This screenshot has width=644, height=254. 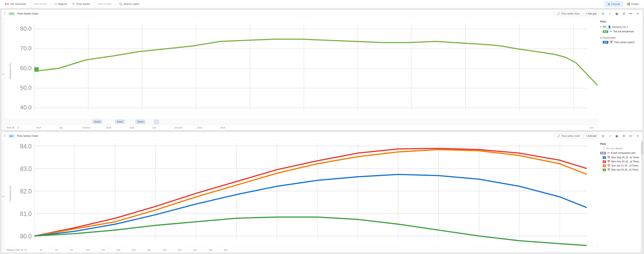 What do you see at coordinates (13, 128) in the screenshot?
I see `time-gear-1: ⚙` at bounding box center [13, 128].